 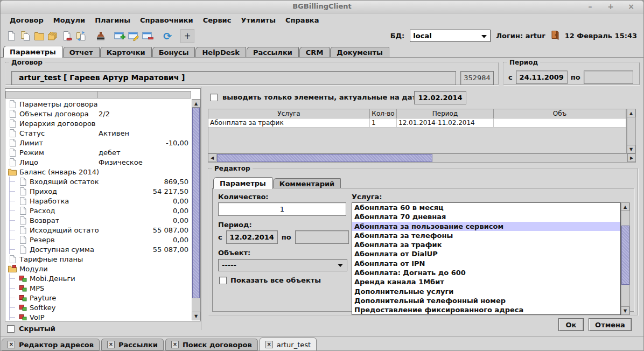 I want to click on tab-CRM: CRM, so click(x=314, y=52).